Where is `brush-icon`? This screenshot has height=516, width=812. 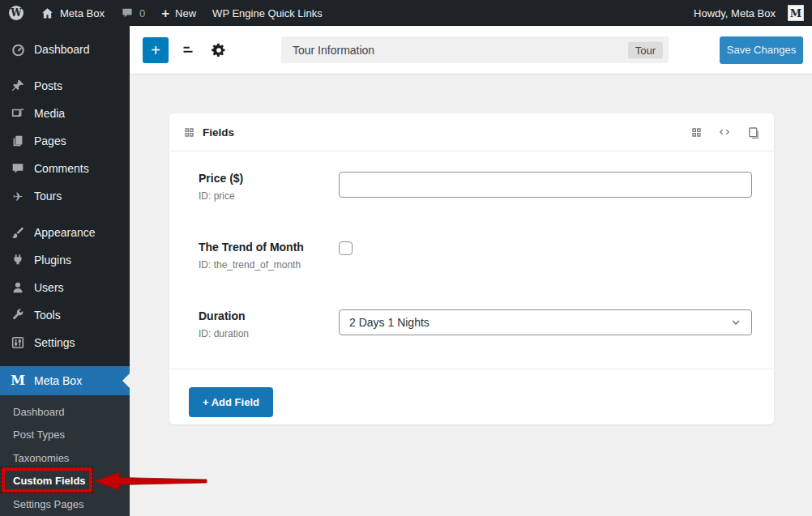 brush-icon is located at coordinates (18, 232).